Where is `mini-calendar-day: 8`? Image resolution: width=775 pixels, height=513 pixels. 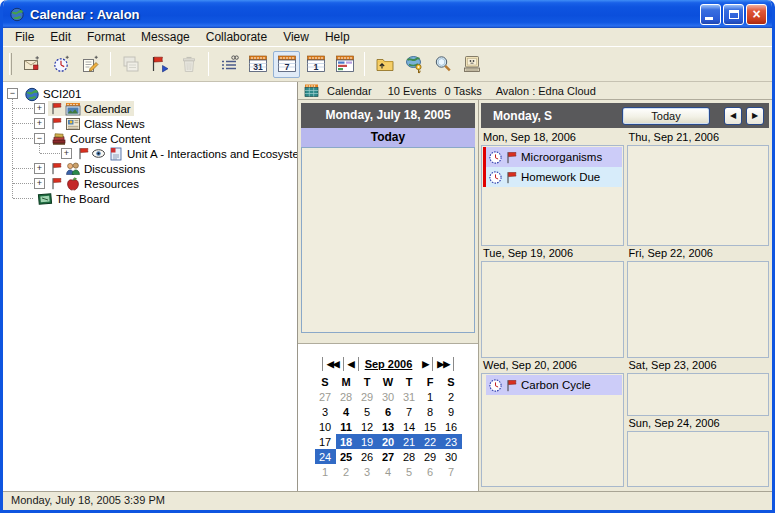
mini-calendar-day: 8 is located at coordinates (430, 412).